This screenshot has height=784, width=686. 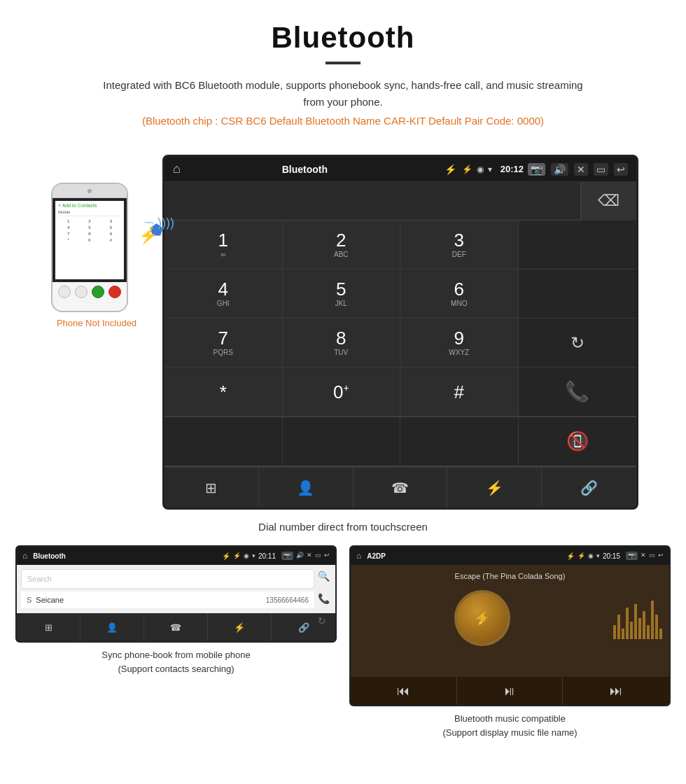 What do you see at coordinates (581, 169) in the screenshot?
I see `close-icon: ✕` at bounding box center [581, 169].